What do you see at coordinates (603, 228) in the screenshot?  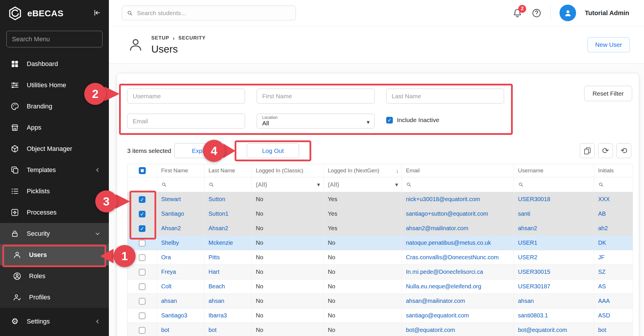 I see `cell-initials: ah2` at bounding box center [603, 228].